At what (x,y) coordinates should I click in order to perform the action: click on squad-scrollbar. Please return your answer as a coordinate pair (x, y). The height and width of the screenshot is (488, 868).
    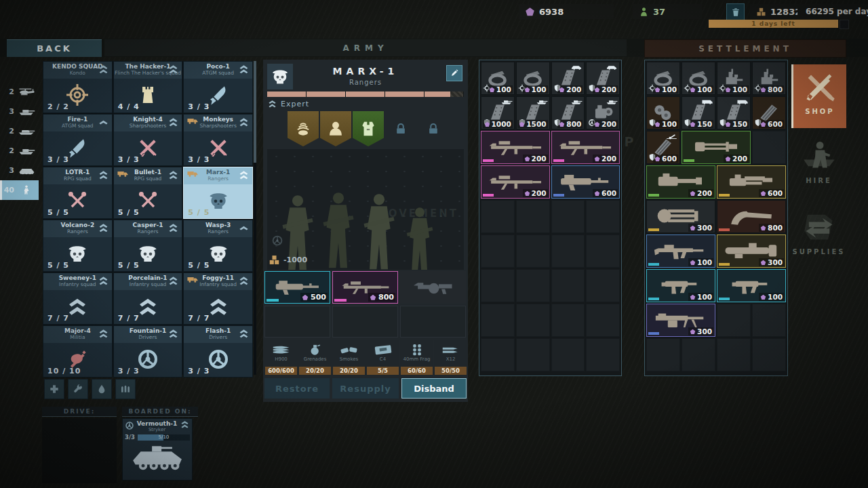
    Looking at the image, I should click on (255, 218).